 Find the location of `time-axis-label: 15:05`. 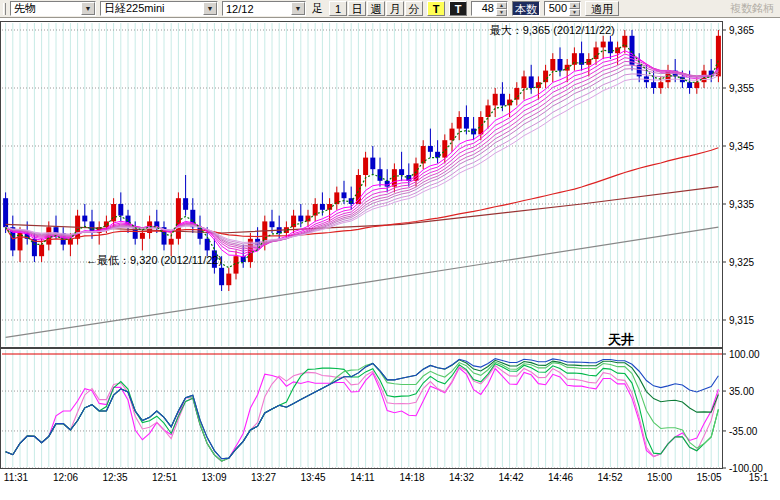

time-axis-label: 15:05 is located at coordinates (708, 478).